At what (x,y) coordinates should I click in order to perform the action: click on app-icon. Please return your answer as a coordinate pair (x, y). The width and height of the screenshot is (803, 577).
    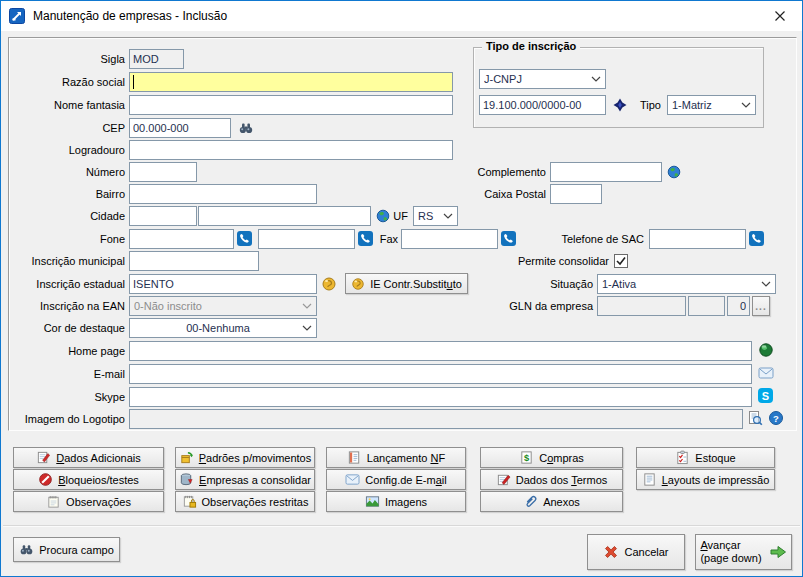
    Looking at the image, I should click on (17, 16).